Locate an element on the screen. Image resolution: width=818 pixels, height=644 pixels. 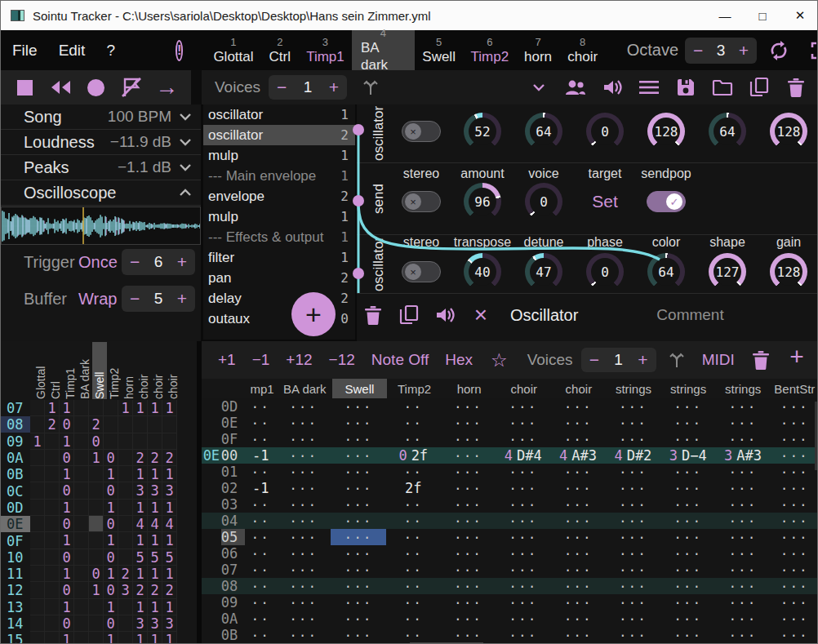
pattern-button-+12: +12 is located at coordinates (299, 360).